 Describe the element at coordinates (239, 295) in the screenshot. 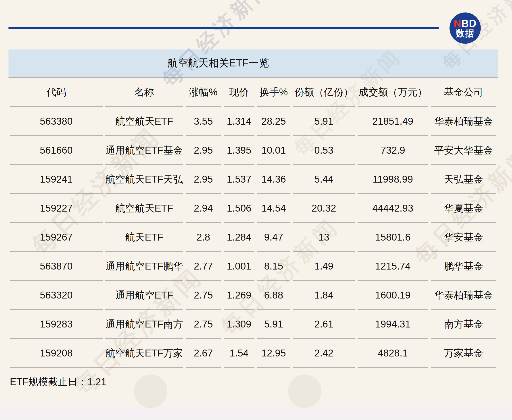

I see `table-cell: 1.269` at that location.